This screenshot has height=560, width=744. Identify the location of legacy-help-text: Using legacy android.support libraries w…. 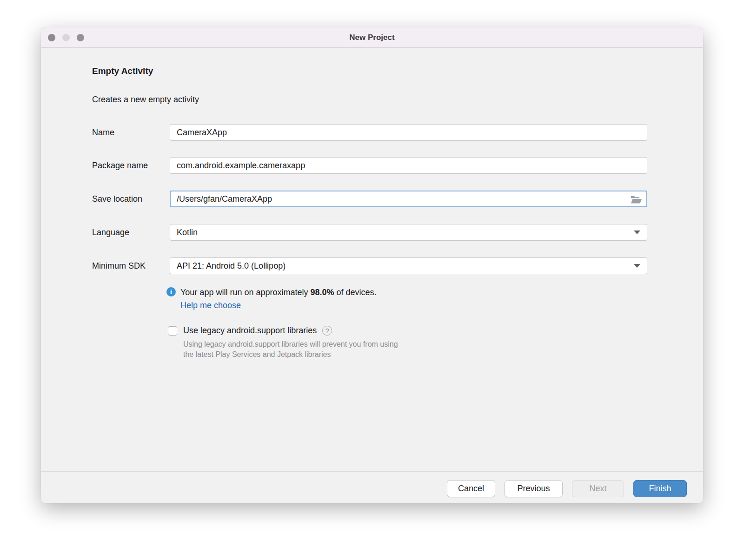
(291, 349).